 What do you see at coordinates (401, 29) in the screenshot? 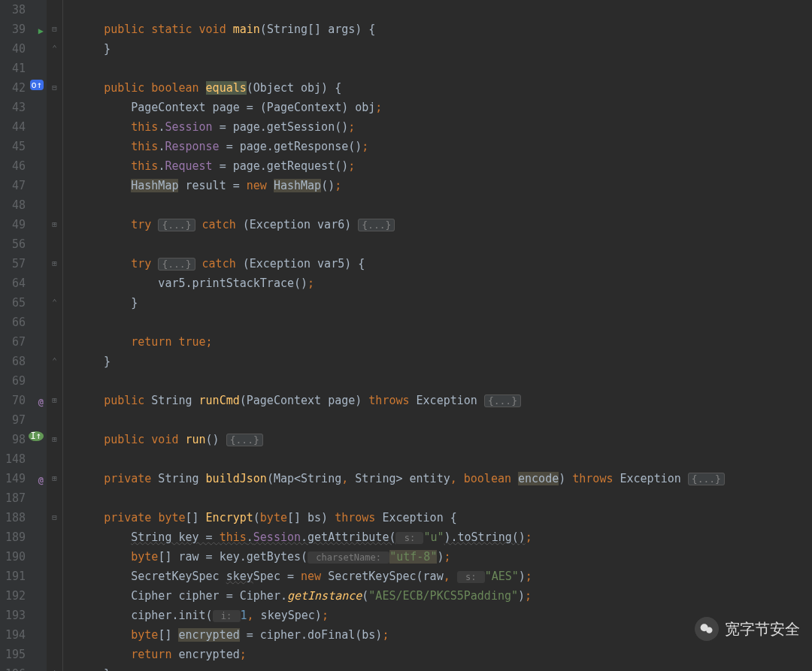
I see `code-line: public static void main(String[] args) {` at bounding box center [401, 29].